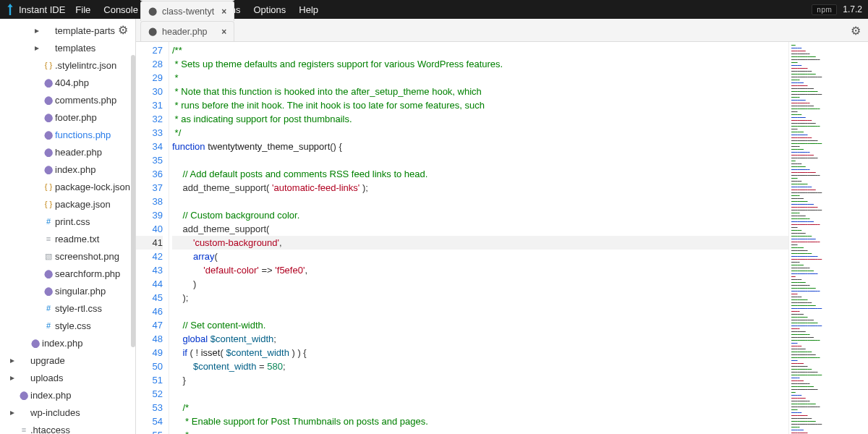 The image size is (868, 434). Describe the element at coordinates (68, 256) in the screenshot. I see `file-tree-item: ▧screenshot.png` at that location.